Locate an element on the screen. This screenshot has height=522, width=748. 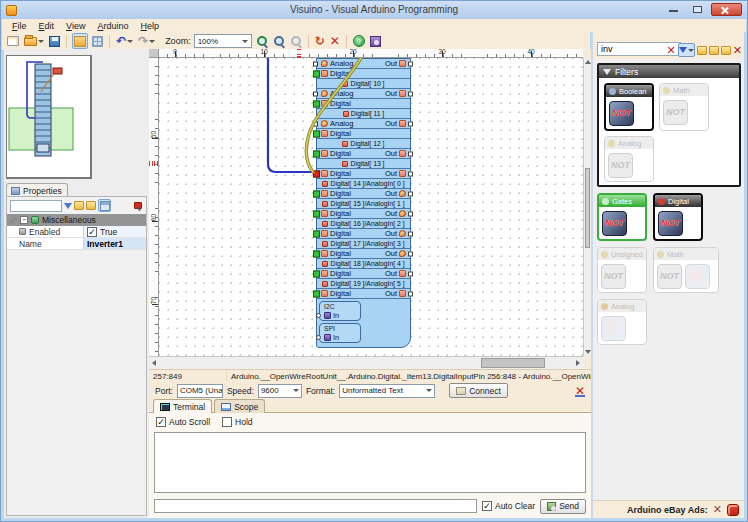
category-card-analog: Analog is located at coordinates (622, 322).